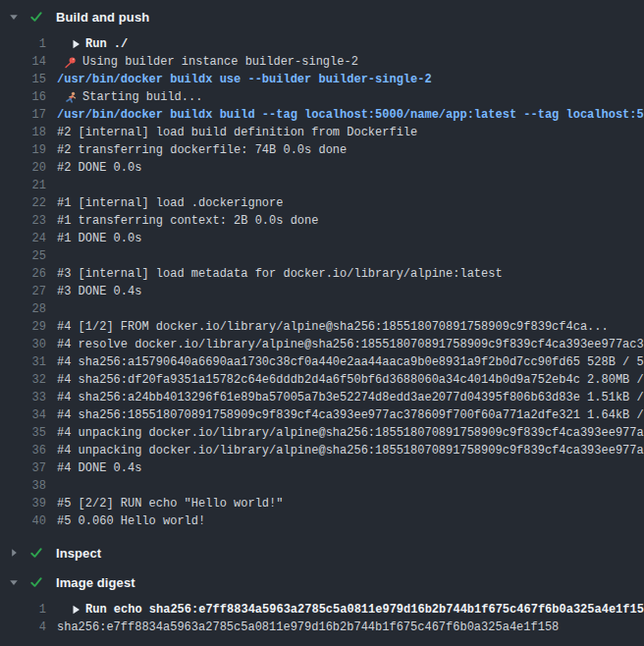 The image size is (644, 646). What do you see at coordinates (322, 97) in the screenshot?
I see `log-line: 16Starting build...` at bounding box center [322, 97].